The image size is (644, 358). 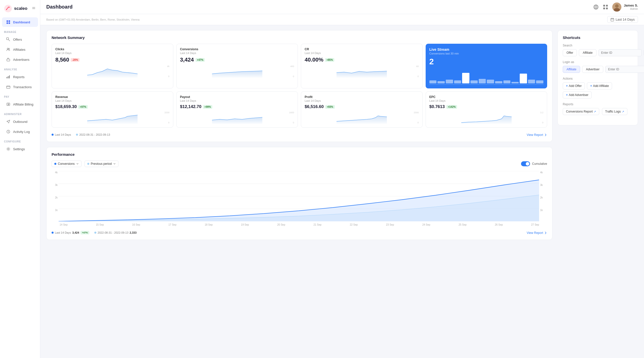 What do you see at coordinates (20, 179) in the screenshot?
I see `sidebar: scaleo Dashboard MANAGE Offers Affiliate…` at bounding box center [20, 179].